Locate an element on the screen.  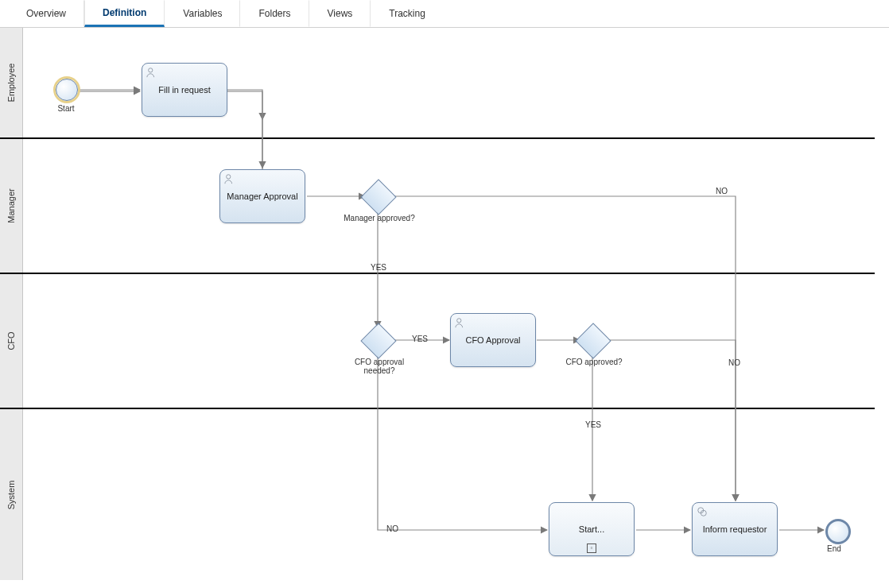
swimlane-label-cfo: CFO is located at coordinates (11, 340).